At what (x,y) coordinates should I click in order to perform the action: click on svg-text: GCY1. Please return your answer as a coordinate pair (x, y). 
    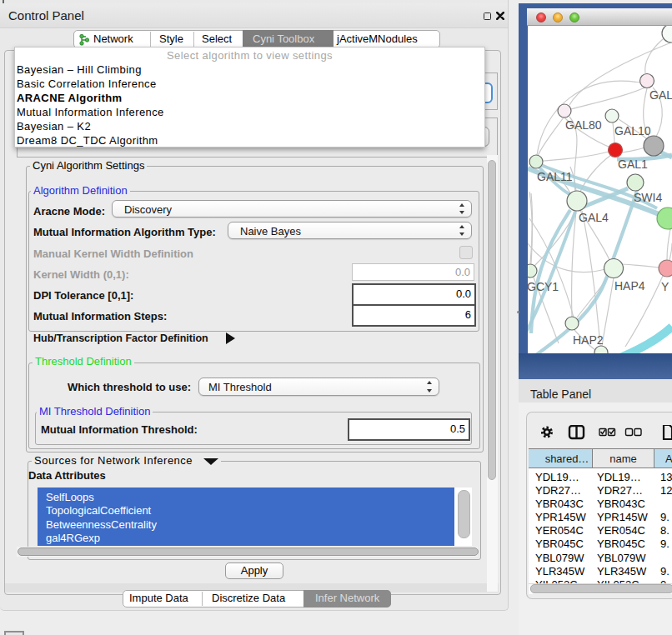
    Looking at the image, I should click on (544, 287).